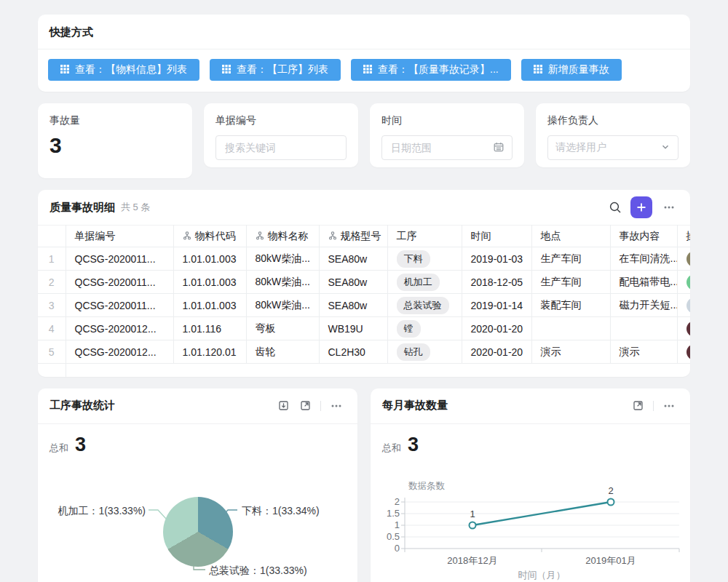  I want to click on calendar-icon, so click(499, 148).